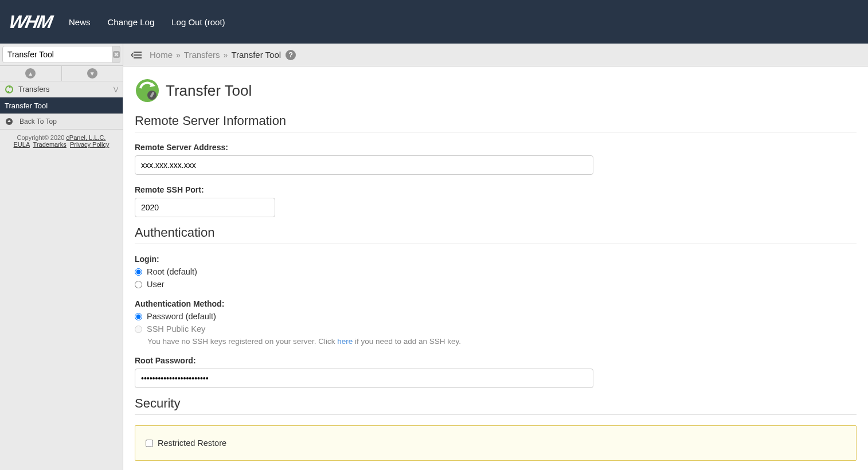 The width and height of the screenshot is (868, 470). I want to click on radio-login-root-label: Root (default), so click(172, 272).